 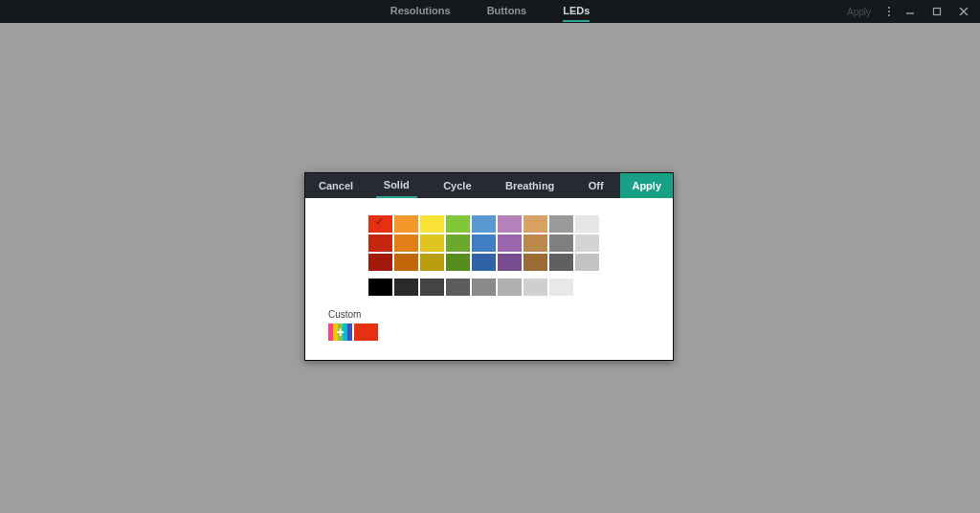 What do you see at coordinates (366, 332) in the screenshot?
I see `custom-swatches` at bounding box center [366, 332].